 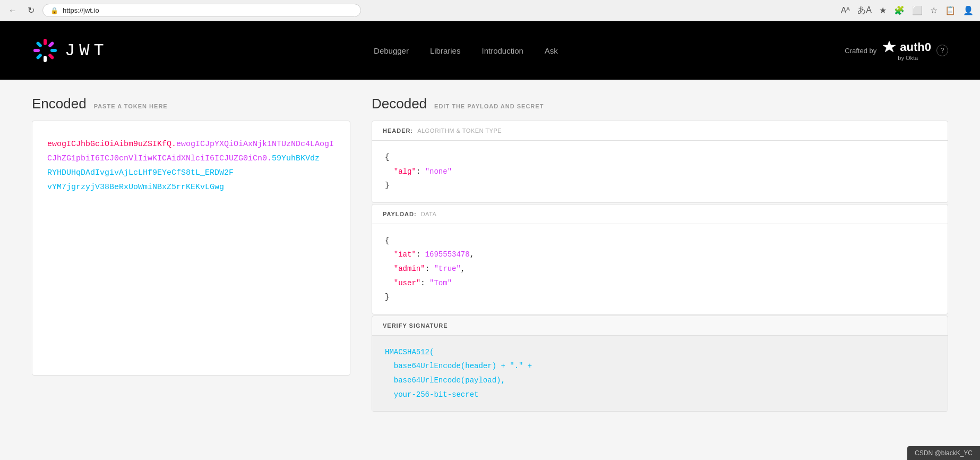 What do you see at coordinates (915, 47) in the screenshot?
I see `auth0-name: auth0` at bounding box center [915, 47].